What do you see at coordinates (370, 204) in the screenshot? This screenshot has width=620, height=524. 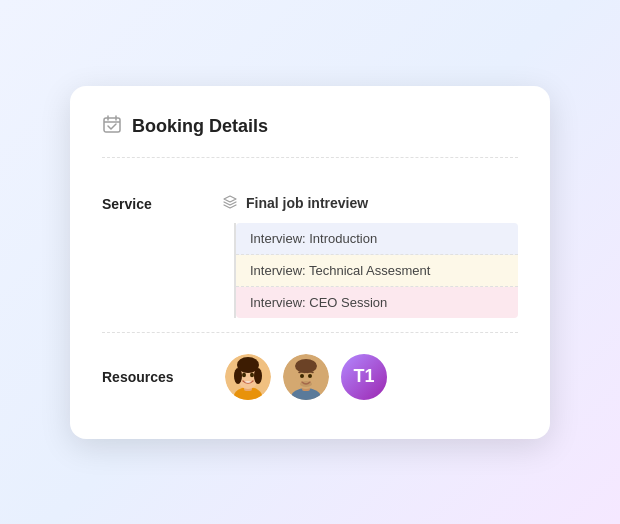 I see `main-service-row: Final job intreview` at bounding box center [370, 204].